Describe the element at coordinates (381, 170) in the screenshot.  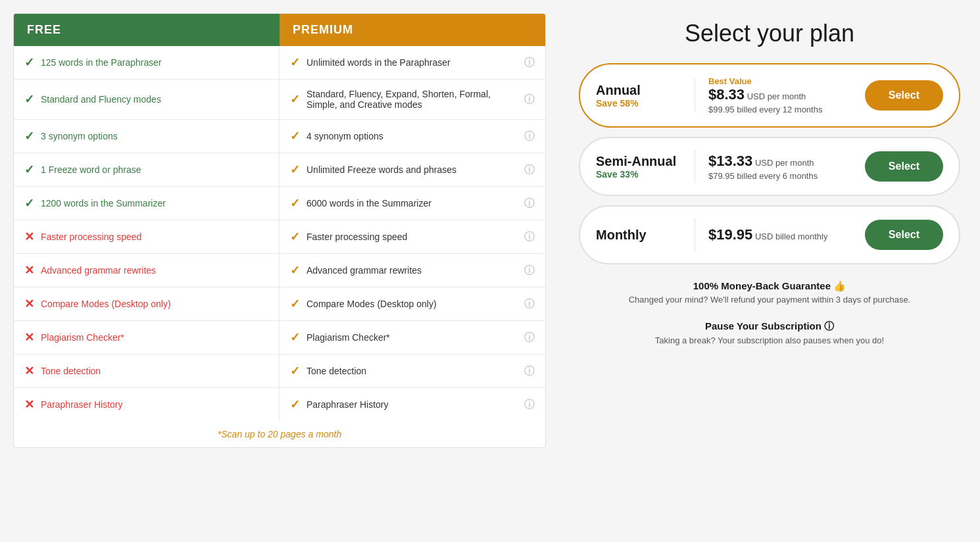
I see `premium-feature-text: Unlimited Freeze words and phrases` at that location.